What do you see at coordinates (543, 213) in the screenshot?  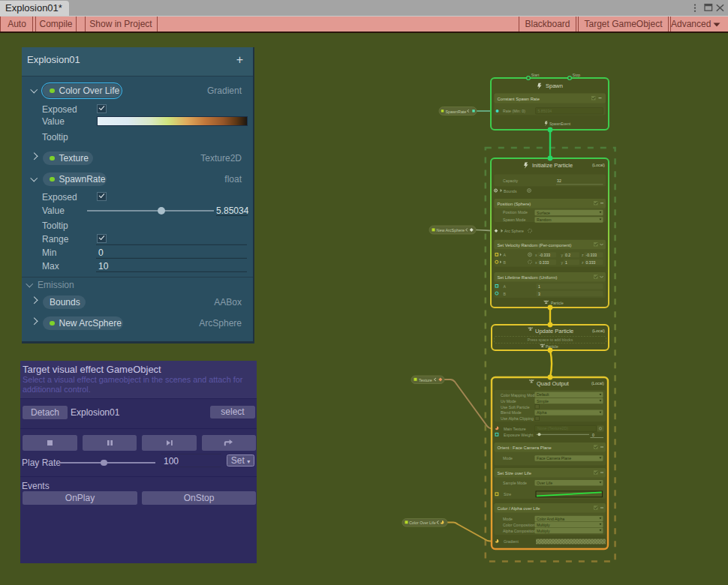 I see `svg-text: Surface` at bounding box center [543, 213].